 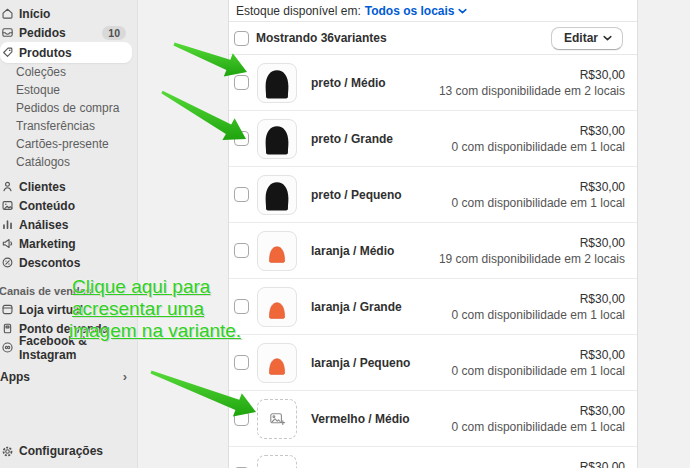 I want to click on sidebar-item-produtos: Produtos, so click(x=66, y=52).